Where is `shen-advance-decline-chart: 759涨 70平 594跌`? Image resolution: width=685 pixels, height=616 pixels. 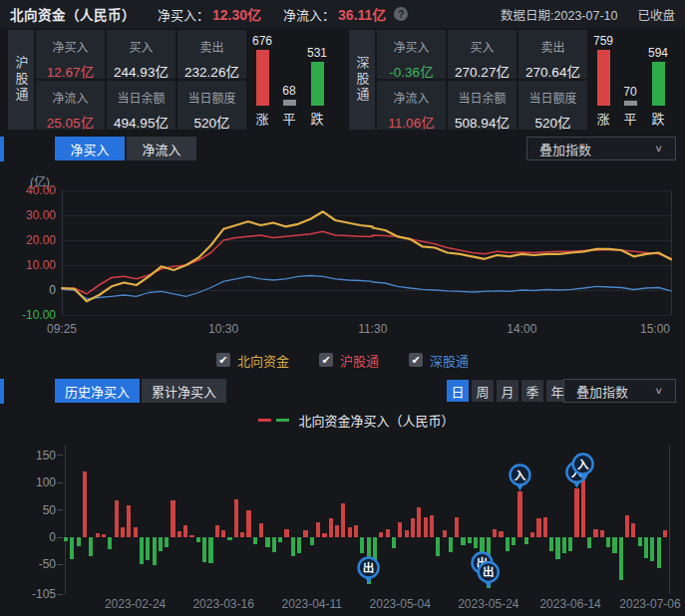 shen-advance-decline-chart: 759涨 70平 594跌 is located at coordinates (634, 80).